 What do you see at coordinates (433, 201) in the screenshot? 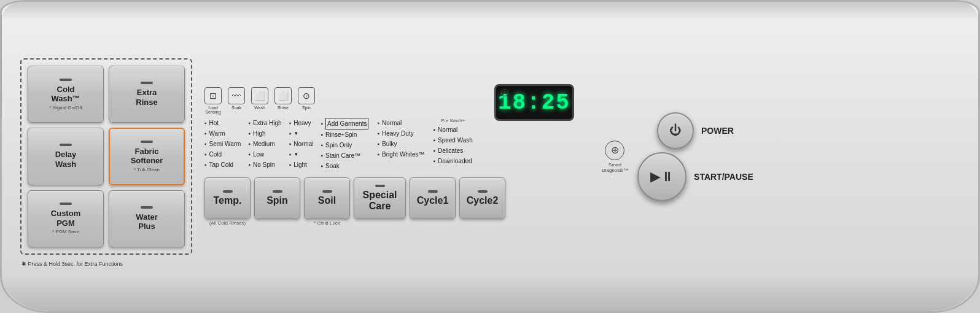
I see `cycle1-button-label: Cycle1` at bounding box center [433, 201].